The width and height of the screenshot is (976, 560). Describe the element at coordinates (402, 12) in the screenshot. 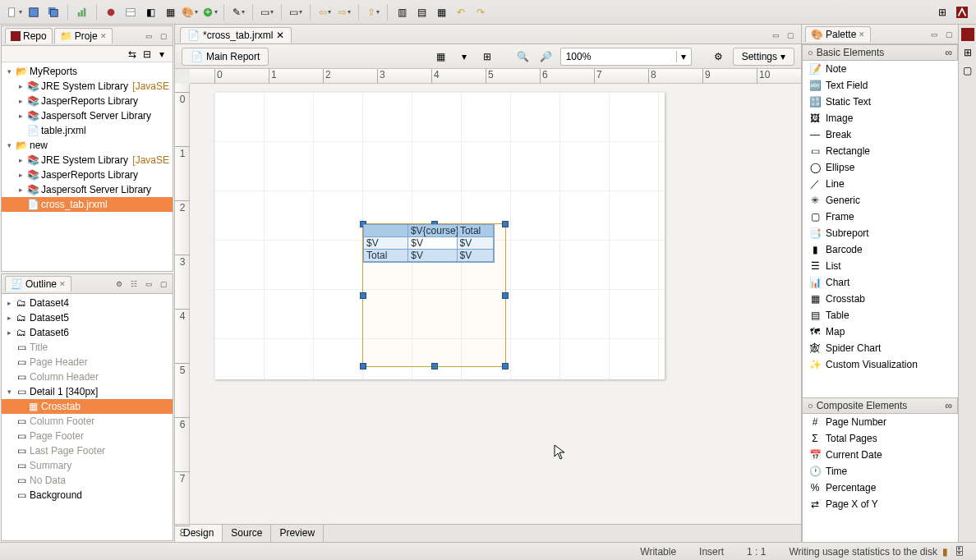

I see `align1-icon: ▥` at that location.